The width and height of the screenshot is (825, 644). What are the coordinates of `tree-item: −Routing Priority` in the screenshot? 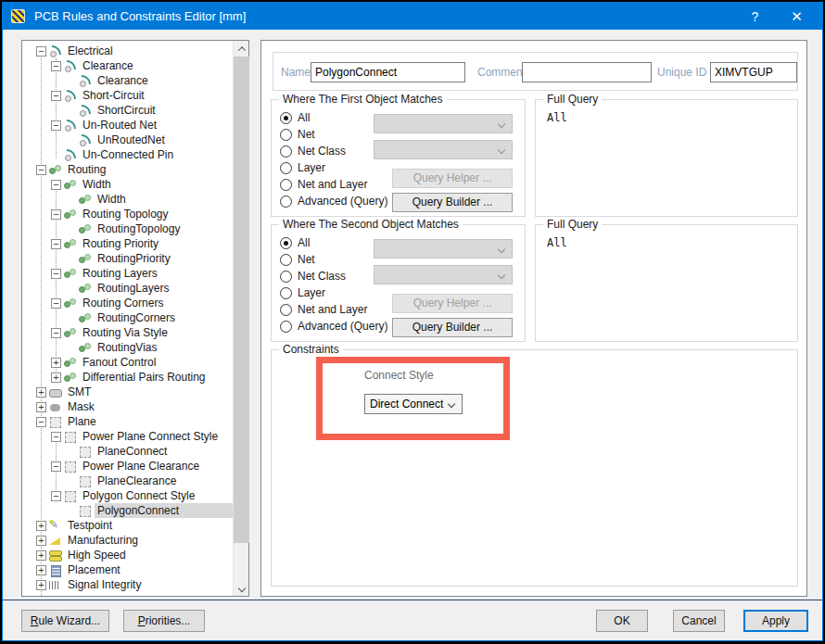 It's located at (128, 244).